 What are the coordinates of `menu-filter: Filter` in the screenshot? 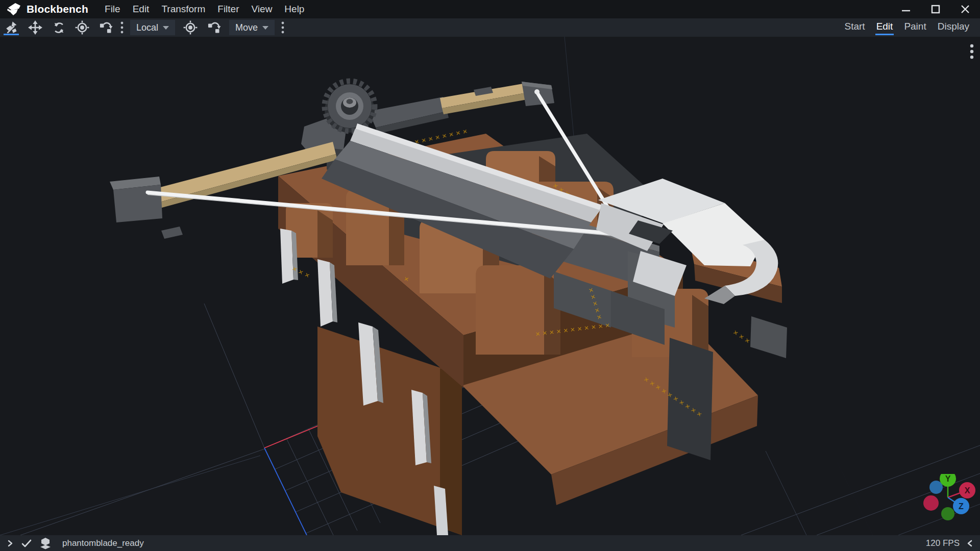 It's located at (228, 9).